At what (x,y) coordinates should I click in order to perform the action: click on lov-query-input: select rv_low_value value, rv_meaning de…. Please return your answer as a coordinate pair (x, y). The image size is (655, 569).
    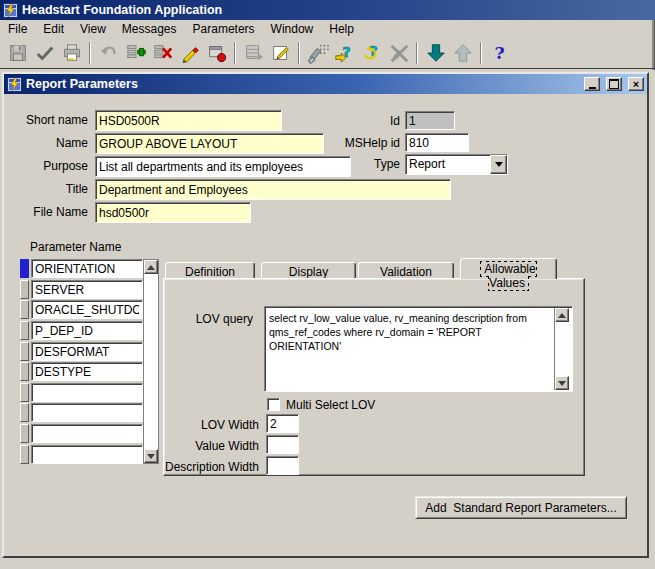
    Looking at the image, I should click on (413, 350).